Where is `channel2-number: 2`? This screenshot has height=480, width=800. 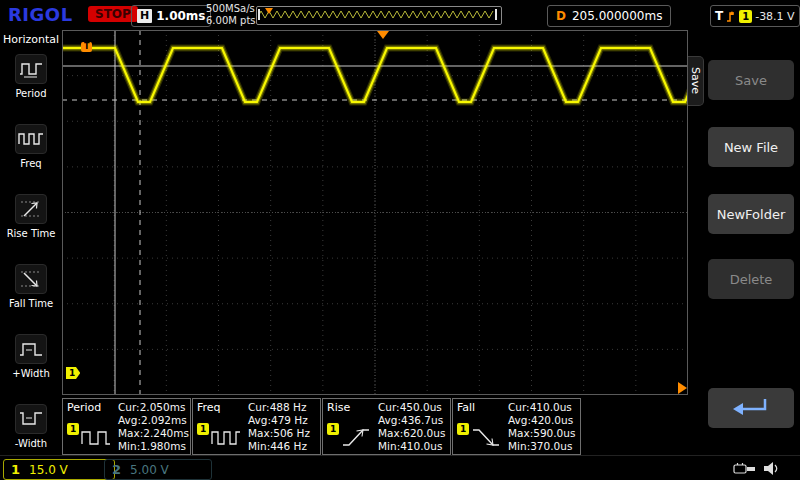 channel2-number: 2 is located at coordinates (116, 470).